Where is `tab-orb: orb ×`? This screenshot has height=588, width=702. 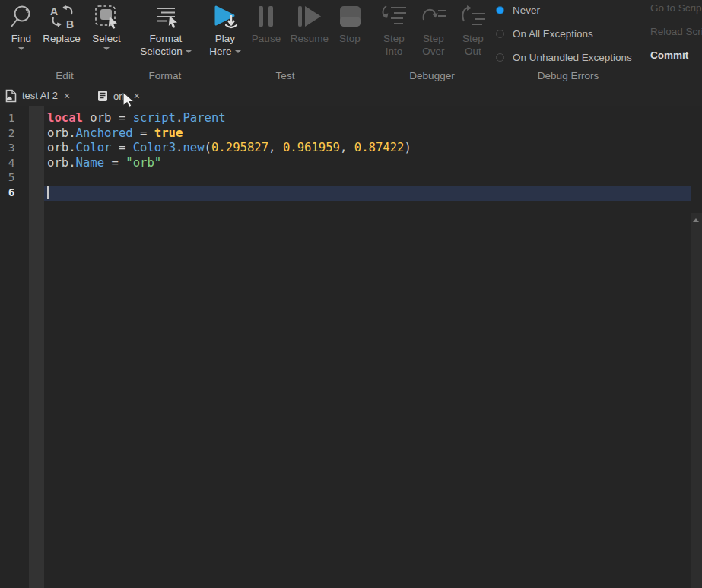 tab-orb: orb × is located at coordinates (124, 96).